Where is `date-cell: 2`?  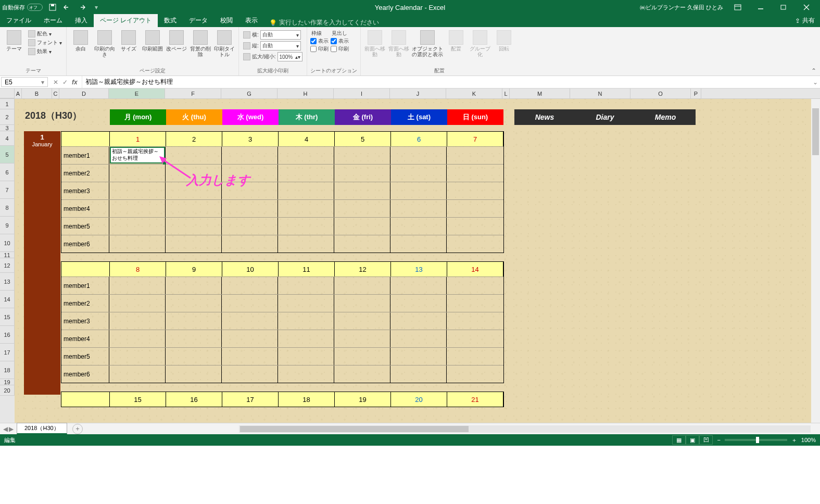
date-cell: 2 is located at coordinates (194, 139).